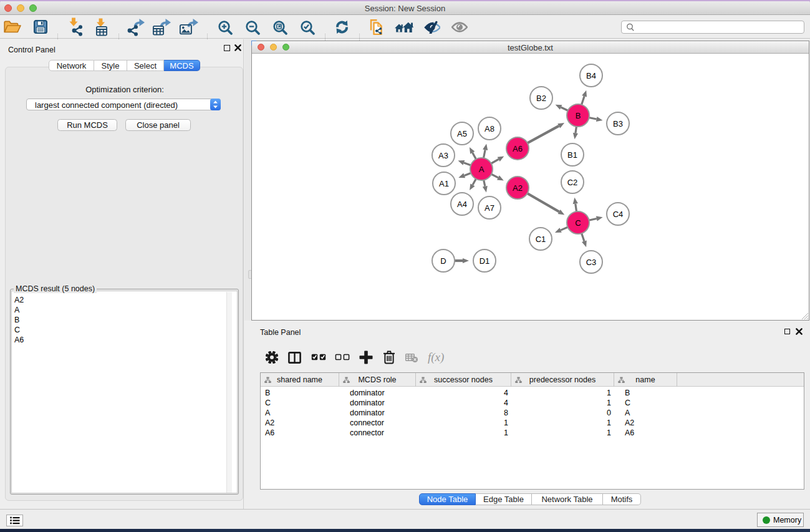 Image resolution: width=810 pixels, height=532 pixels. What do you see at coordinates (541, 99) in the screenshot?
I see `svg-text: B2` at bounding box center [541, 99].